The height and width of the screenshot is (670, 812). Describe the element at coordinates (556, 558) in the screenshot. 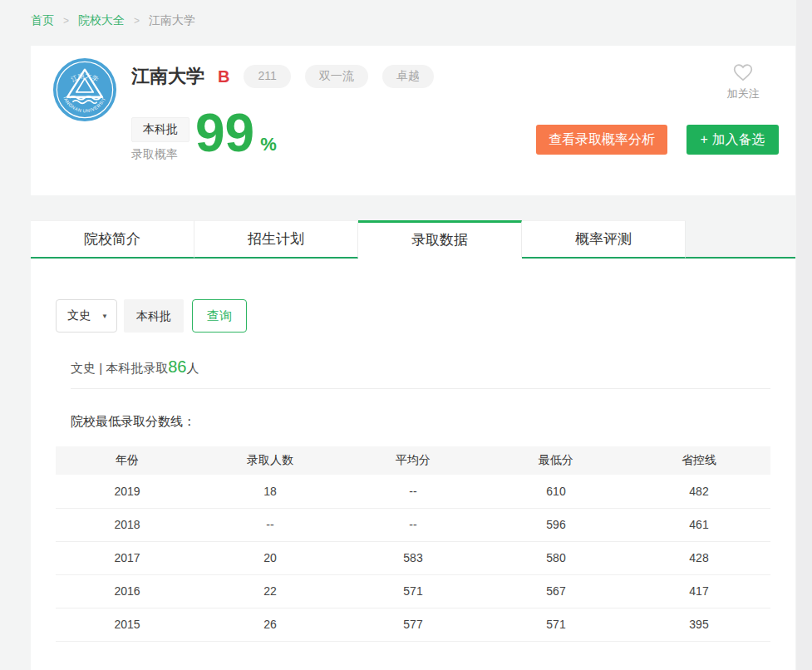

I see `cell-2-3: 580` at that location.